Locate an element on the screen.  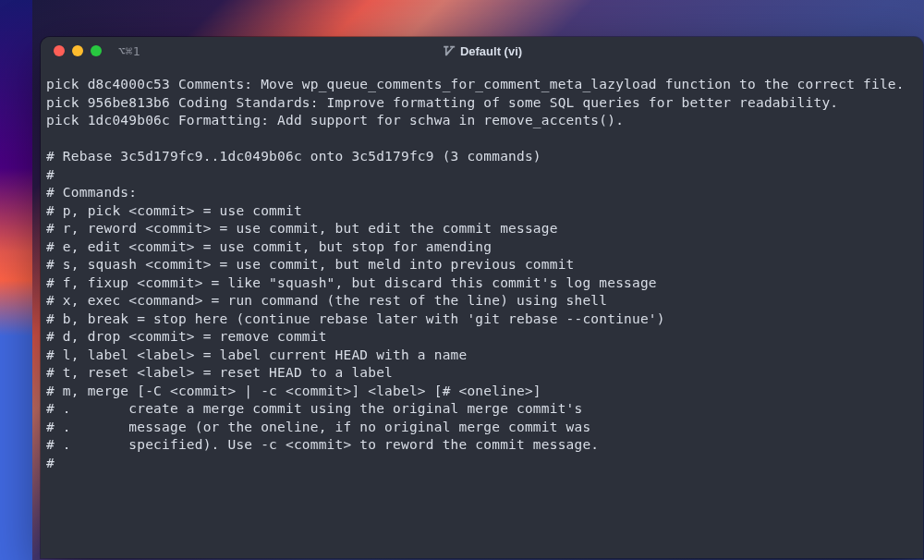
terminal-line: # . specified). Use -c <commit> to rewor… is located at coordinates (482, 445).